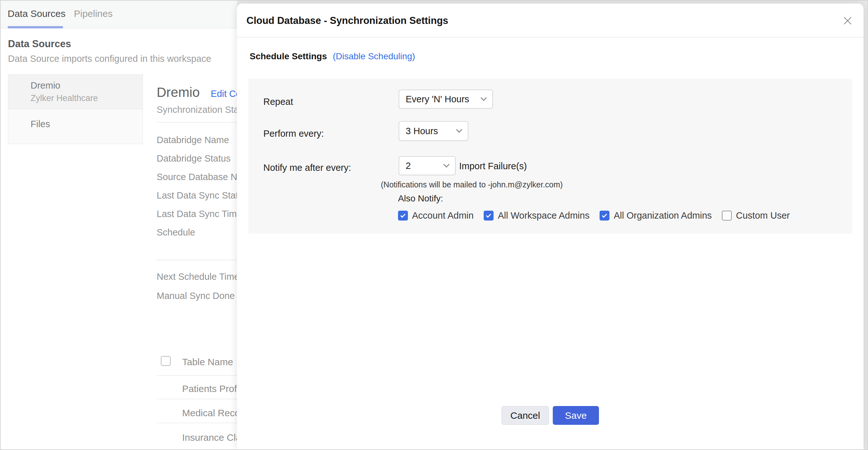 The height and width of the screenshot is (450, 868). What do you see at coordinates (437, 99) in the screenshot?
I see `repeat-select-value: Every 'N' Hours` at bounding box center [437, 99].